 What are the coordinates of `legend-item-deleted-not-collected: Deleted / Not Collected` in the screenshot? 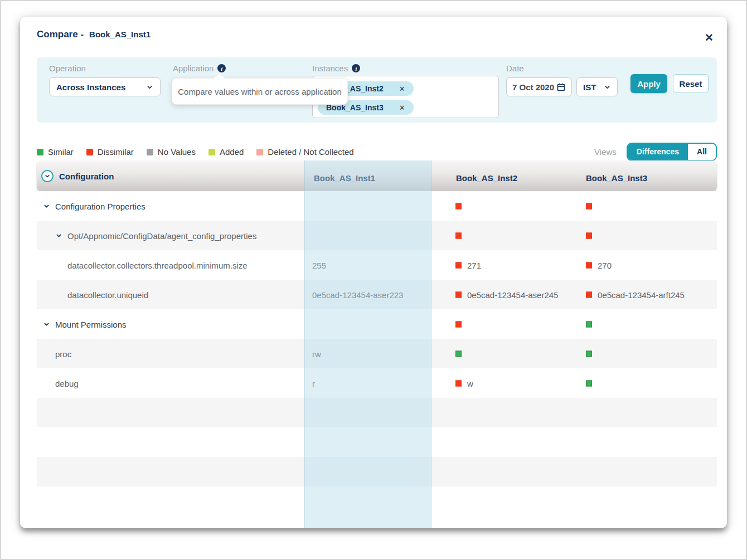 It's located at (305, 152).